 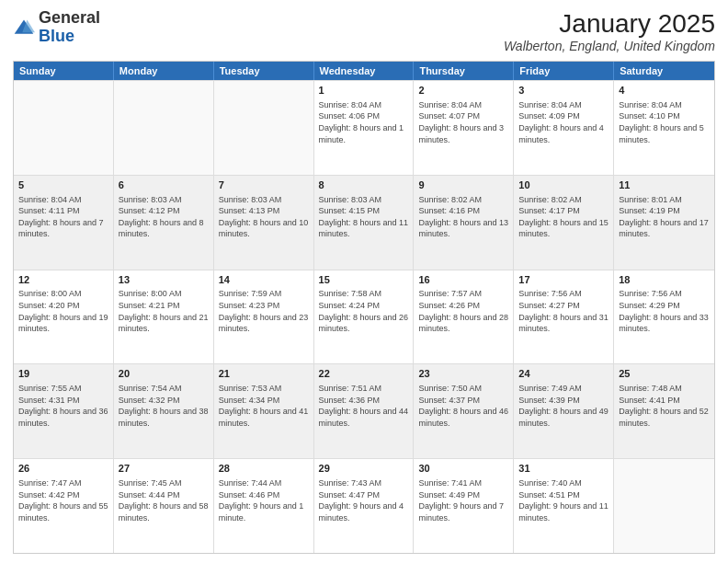 I want to click on day-number: 22, so click(x=364, y=373).